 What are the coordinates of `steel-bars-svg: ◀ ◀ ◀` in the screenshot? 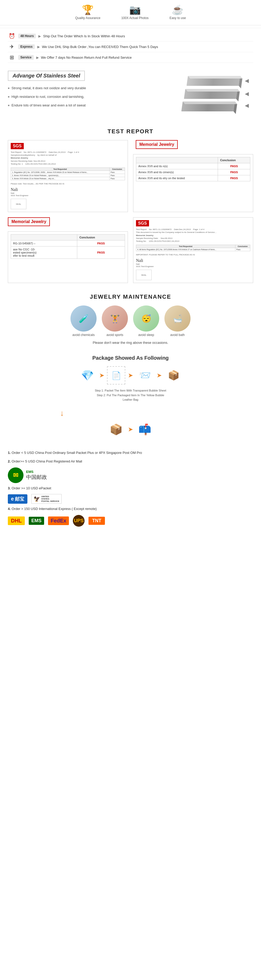 It's located at (216, 94).